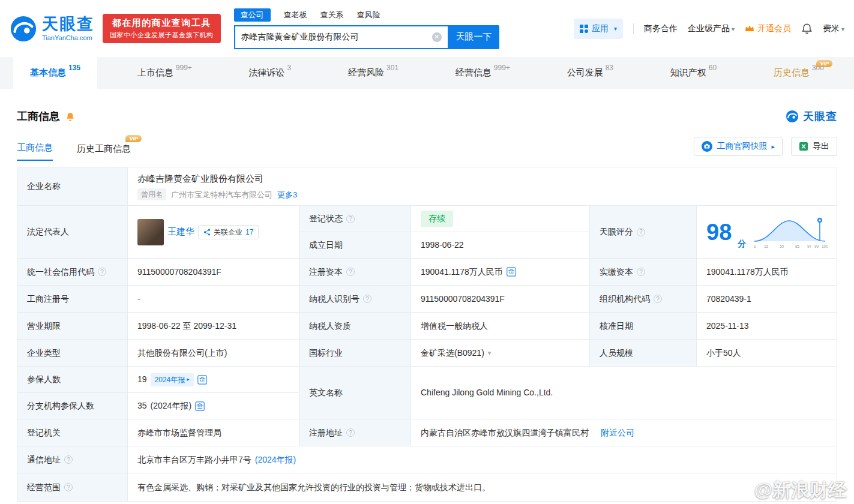 The height and width of the screenshot is (504, 854). I want to click on tab-count: 60, so click(713, 68).